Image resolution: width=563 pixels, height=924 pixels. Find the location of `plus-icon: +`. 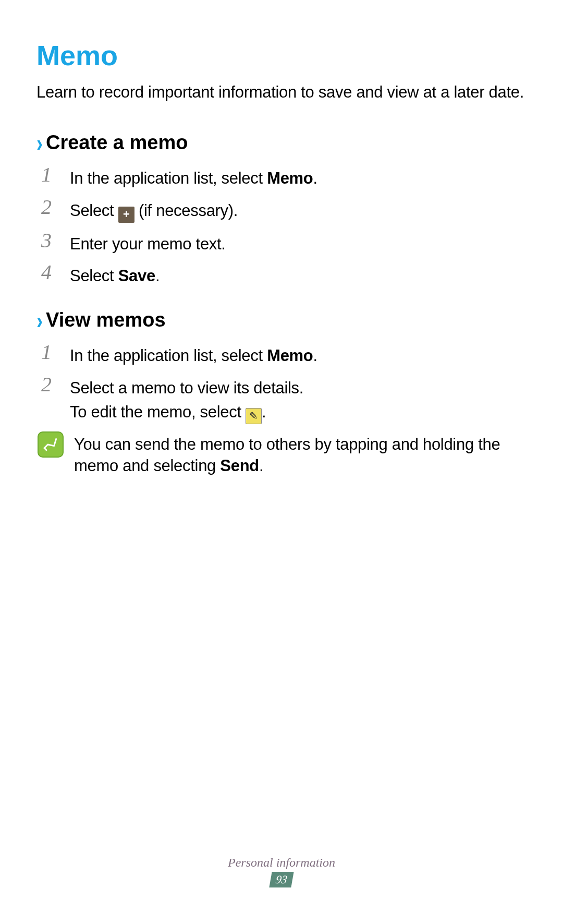

plus-icon: + is located at coordinates (126, 215).